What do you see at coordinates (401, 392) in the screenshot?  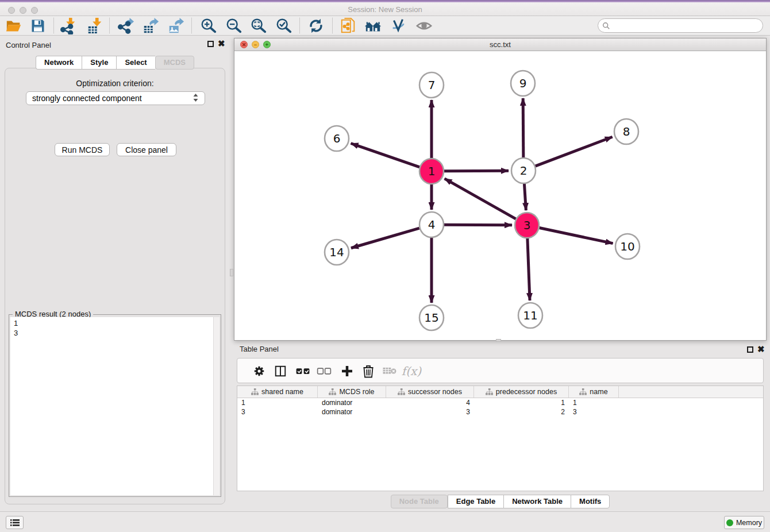 I see `attribute-icon` at bounding box center [401, 392].